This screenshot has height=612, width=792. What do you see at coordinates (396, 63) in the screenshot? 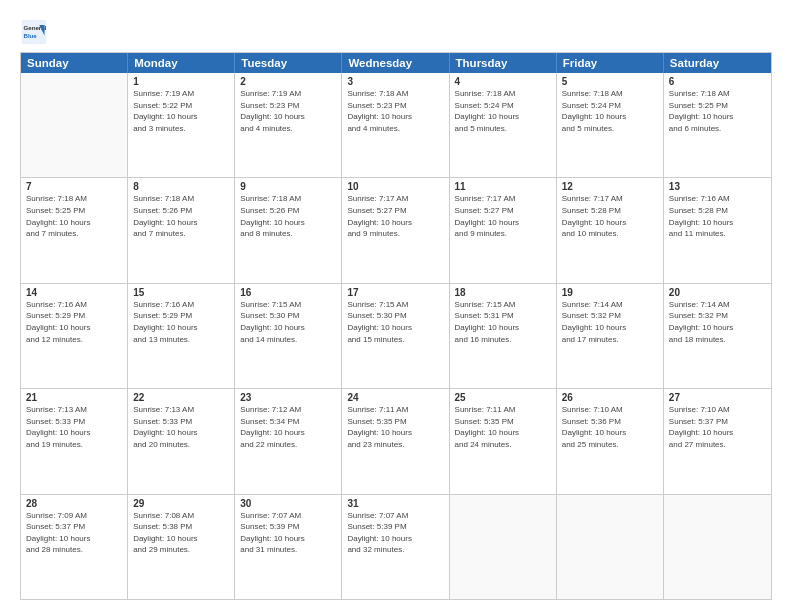
I see `calendar-header: SundayMondayTuesdayWednesdayThursdayFrid…` at bounding box center [396, 63].